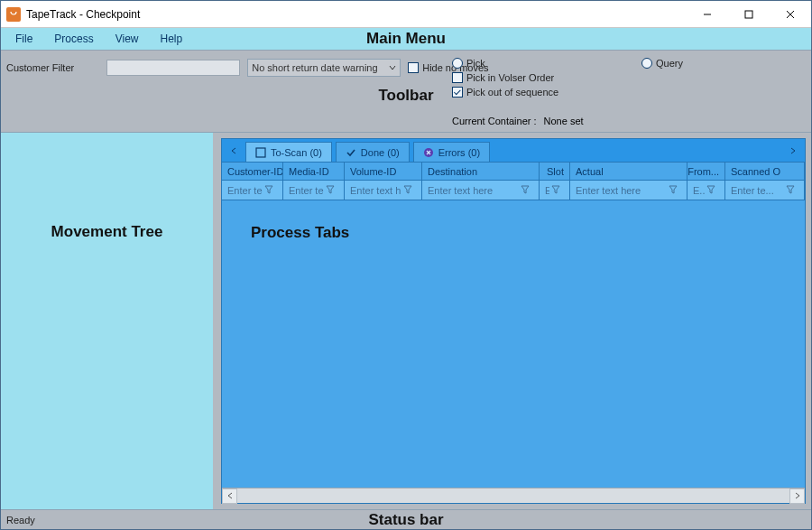 This screenshot has width=812, height=530. What do you see at coordinates (513, 495) in the screenshot?
I see `horizontal-scrollbar` at bounding box center [513, 495].